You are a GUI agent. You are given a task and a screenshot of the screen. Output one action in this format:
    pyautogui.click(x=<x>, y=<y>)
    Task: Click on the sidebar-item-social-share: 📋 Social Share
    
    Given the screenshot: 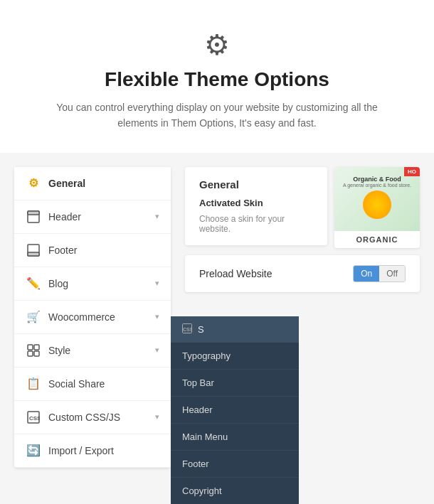 What is the action you would take?
    pyautogui.click(x=92, y=384)
    